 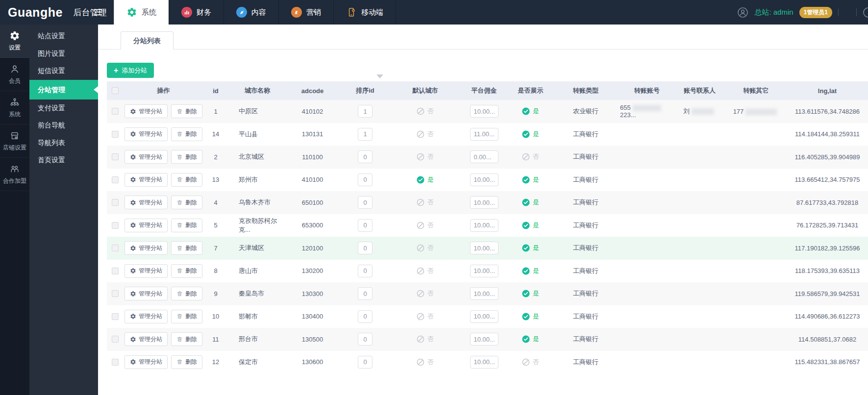 What do you see at coordinates (306, 12) in the screenshot?
I see `nav-tab-marketing: 营销` at bounding box center [306, 12].